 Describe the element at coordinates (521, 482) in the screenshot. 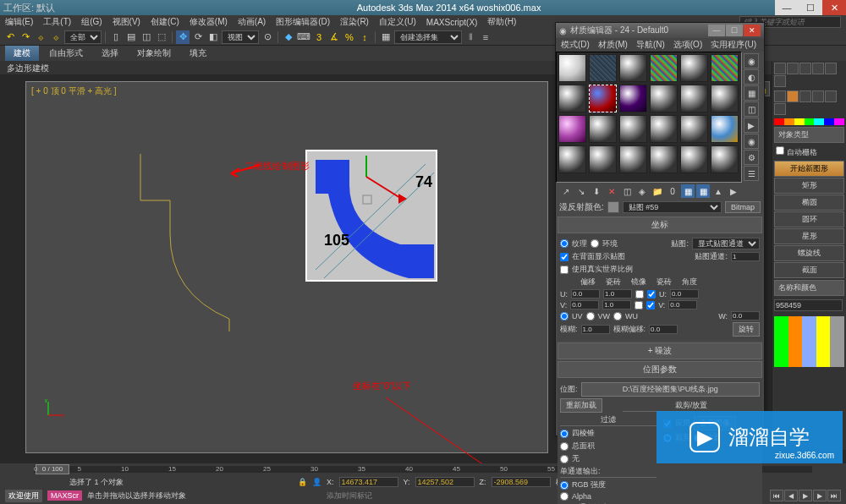

I see `z-coord-input` at that location.